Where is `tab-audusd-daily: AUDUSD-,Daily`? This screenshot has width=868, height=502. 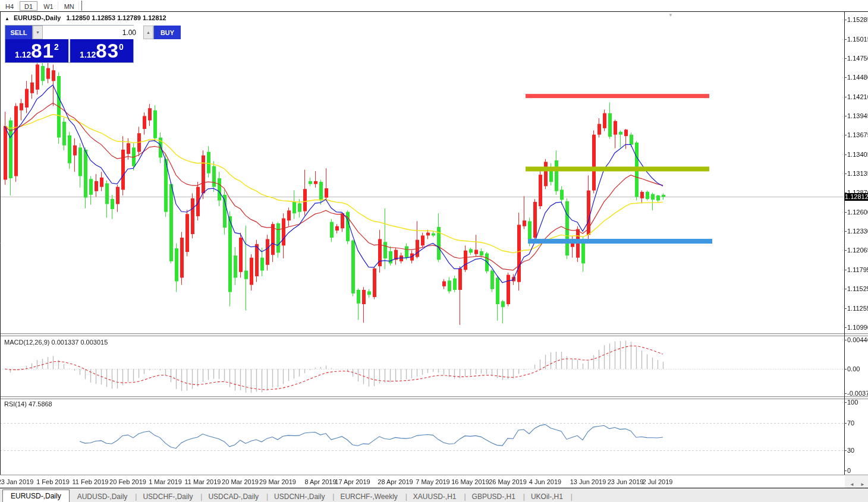 tab-audusd-daily: AUDUSD-,Daily is located at coordinates (102, 497).